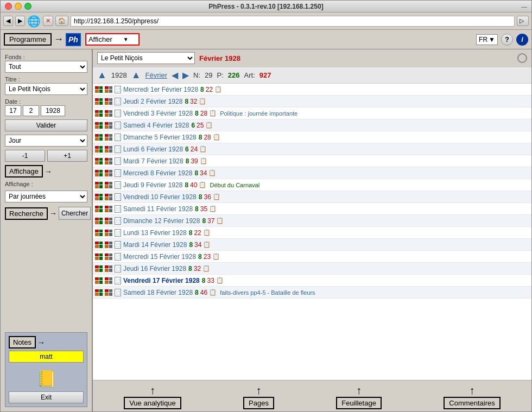  Describe the element at coordinates (153, 403) in the screenshot. I see `vue-analytique-label: Vue analytique` at that location.